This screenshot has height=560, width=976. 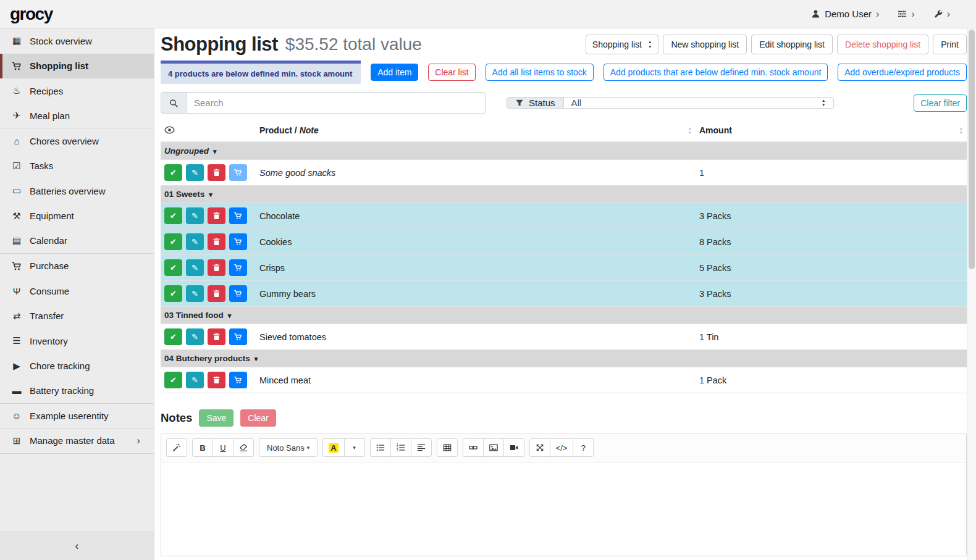 What do you see at coordinates (792, 44) in the screenshot?
I see `edit-shopping-list-button: Edit shopping list` at bounding box center [792, 44].